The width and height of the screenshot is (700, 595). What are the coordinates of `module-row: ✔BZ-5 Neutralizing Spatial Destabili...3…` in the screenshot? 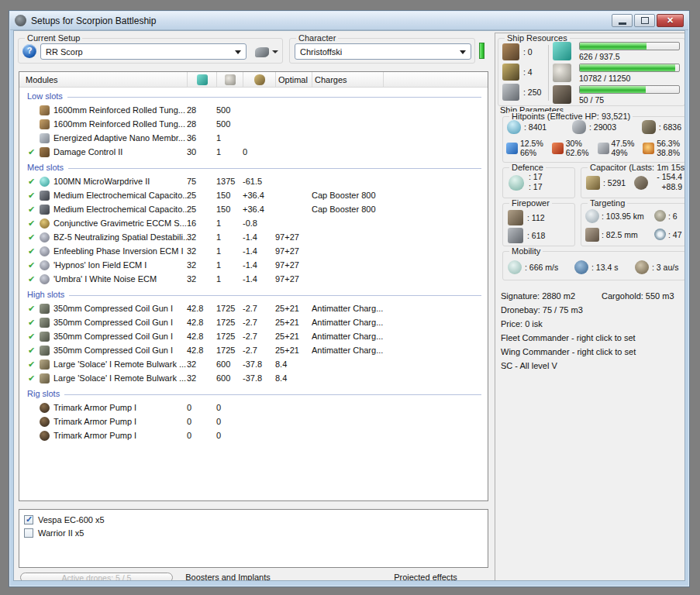 It's located at (253, 237).